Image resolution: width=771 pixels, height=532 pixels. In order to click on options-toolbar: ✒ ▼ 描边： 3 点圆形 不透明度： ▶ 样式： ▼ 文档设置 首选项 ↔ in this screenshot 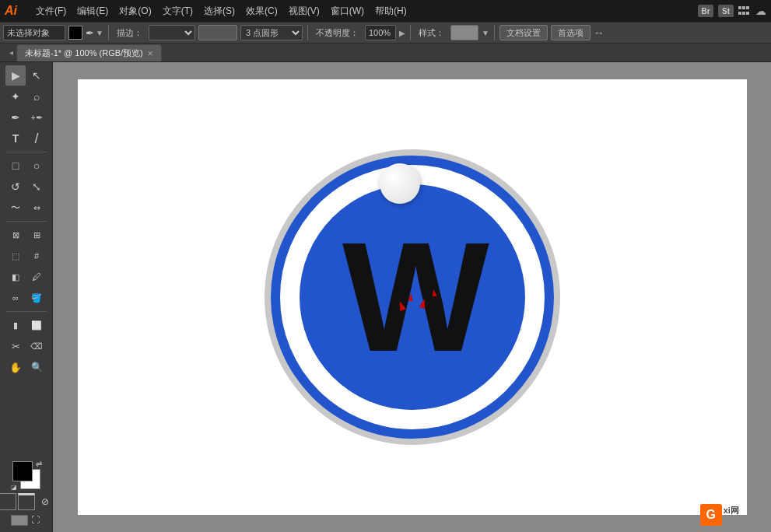, I will do `click(386, 33)`.